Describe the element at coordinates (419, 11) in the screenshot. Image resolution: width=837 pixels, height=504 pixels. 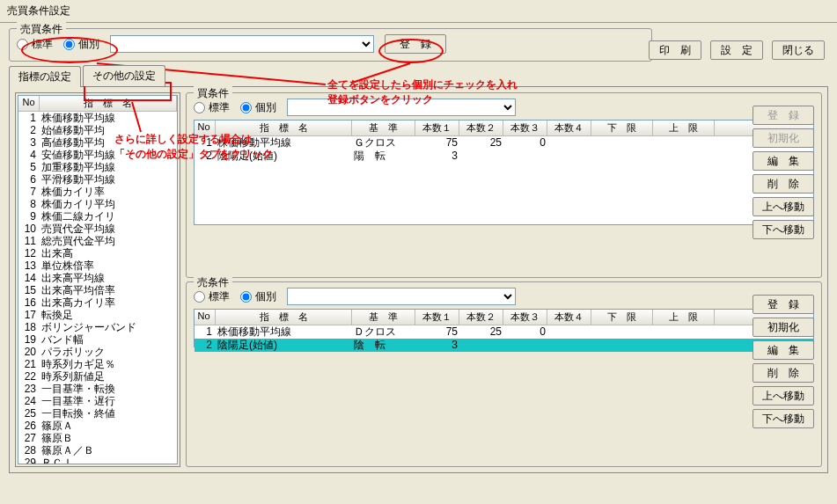
I see `title-bar: 売買条件設定` at that location.